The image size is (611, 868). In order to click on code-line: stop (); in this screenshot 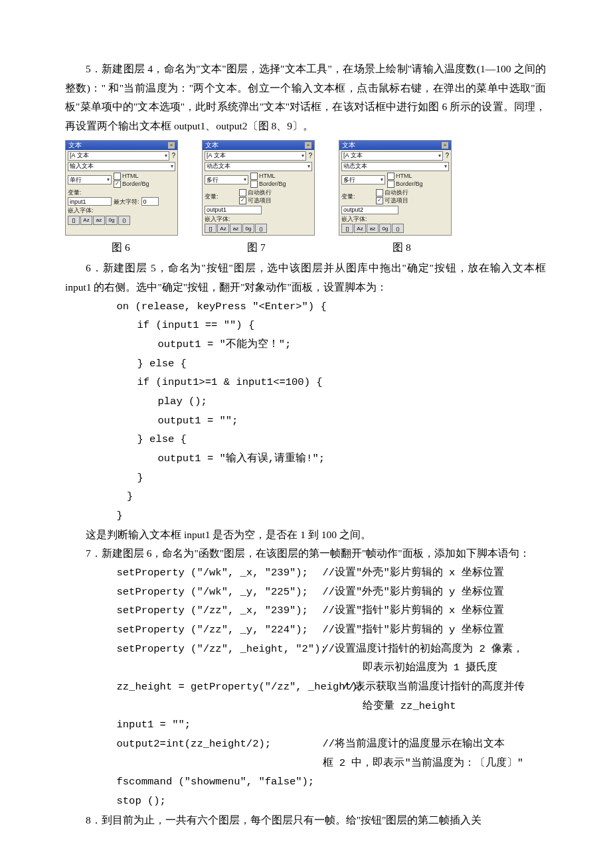, I will do `click(332, 802)`.